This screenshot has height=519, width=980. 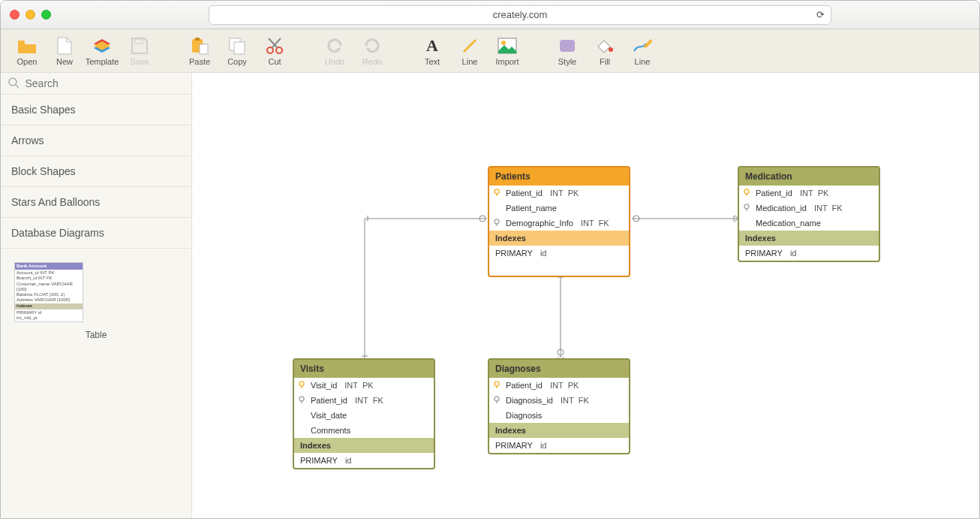 What do you see at coordinates (605, 46) in the screenshot?
I see `fill-icon` at bounding box center [605, 46].